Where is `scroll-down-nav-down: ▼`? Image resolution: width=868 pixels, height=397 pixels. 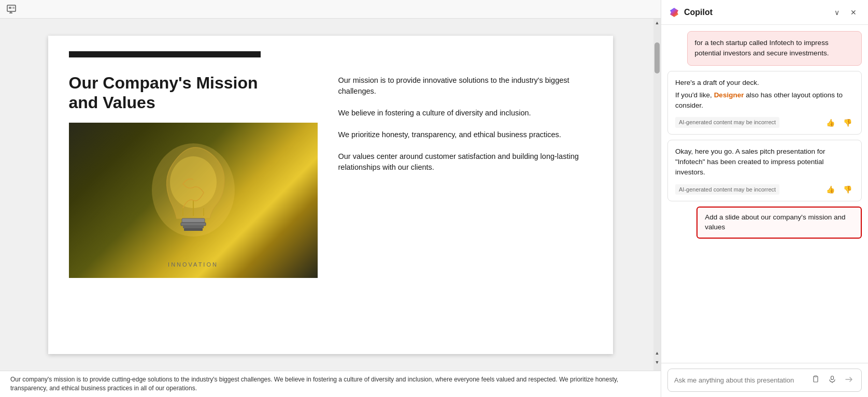
scroll-down-nav-down: ▼ is located at coordinates (657, 362).